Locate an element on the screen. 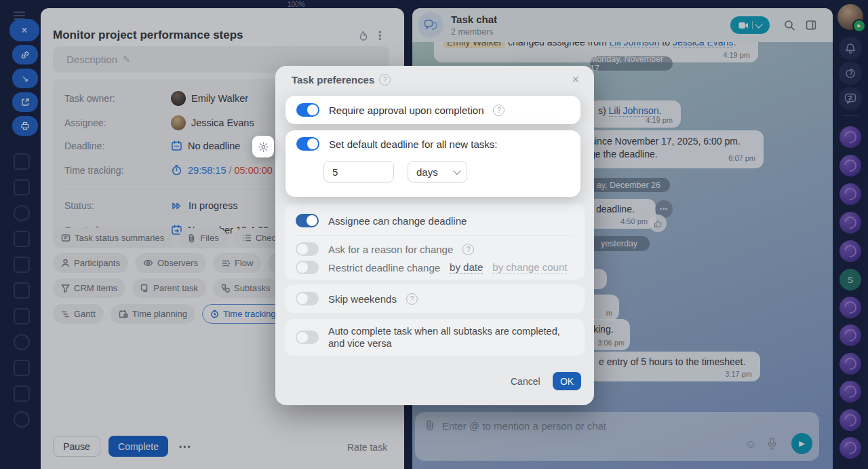 The image size is (868, 469). auto-complete-toggle is located at coordinates (307, 337).